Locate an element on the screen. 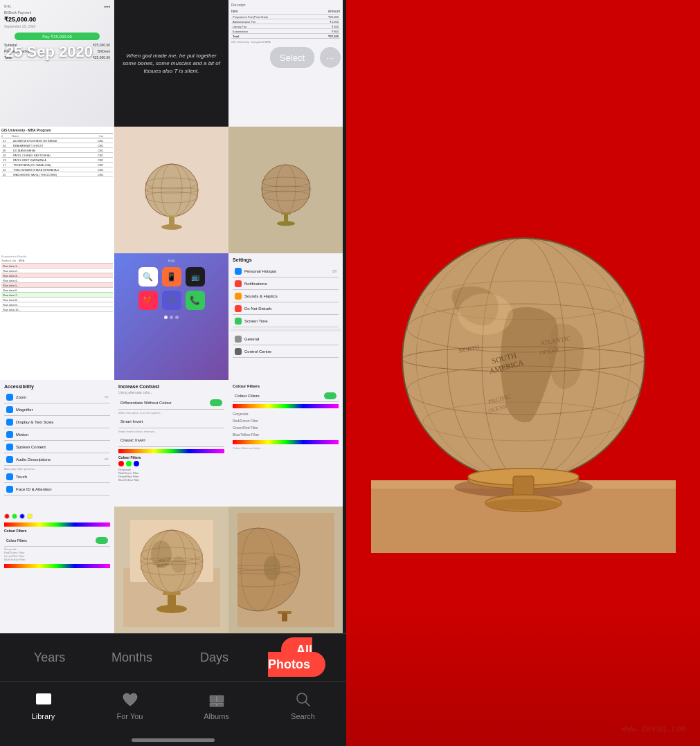 The height and width of the screenshot is (746, 700). date-header: 25 Sep 2020 is located at coordinates (49, 52).